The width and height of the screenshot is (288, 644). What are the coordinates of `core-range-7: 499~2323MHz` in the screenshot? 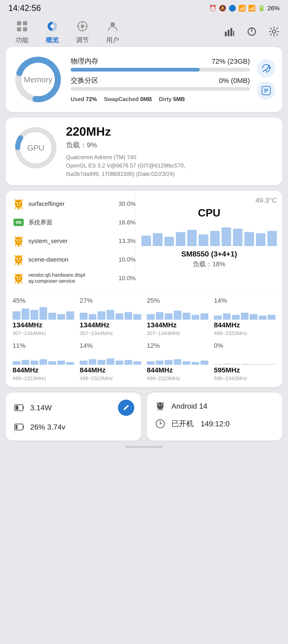 It's located at (164, 378).